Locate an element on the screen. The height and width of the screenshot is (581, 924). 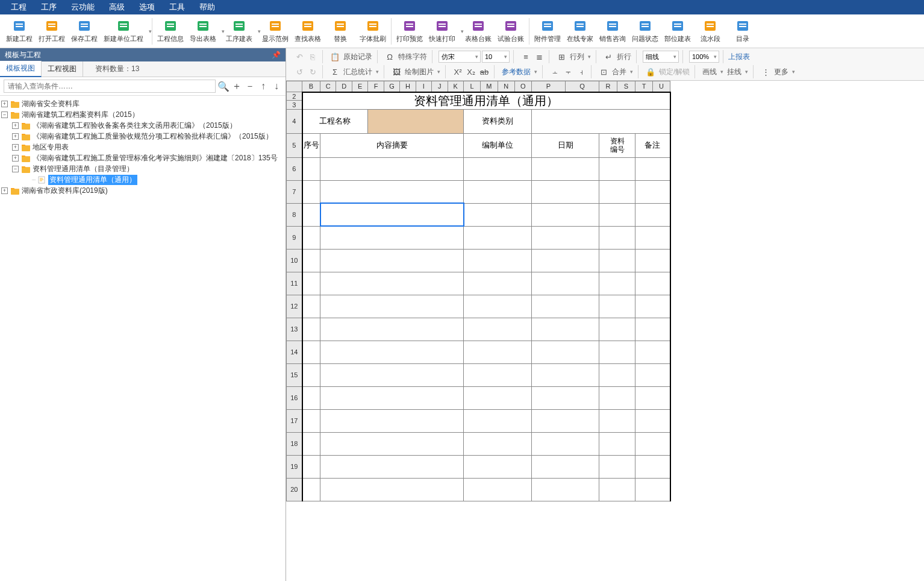
pin-icon: 📌 is located at coordinates (276, 55).